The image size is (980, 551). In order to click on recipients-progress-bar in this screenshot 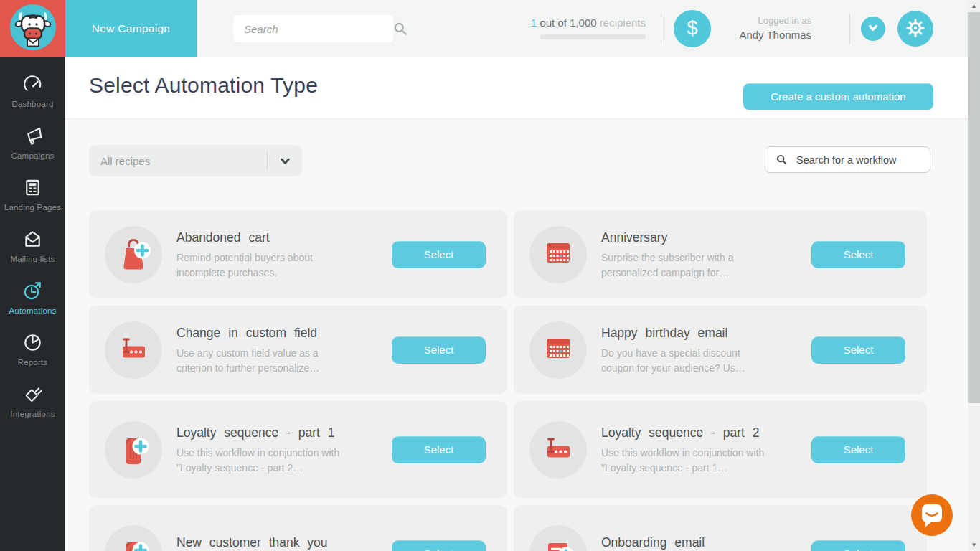, I will do `click(593, 37)`.